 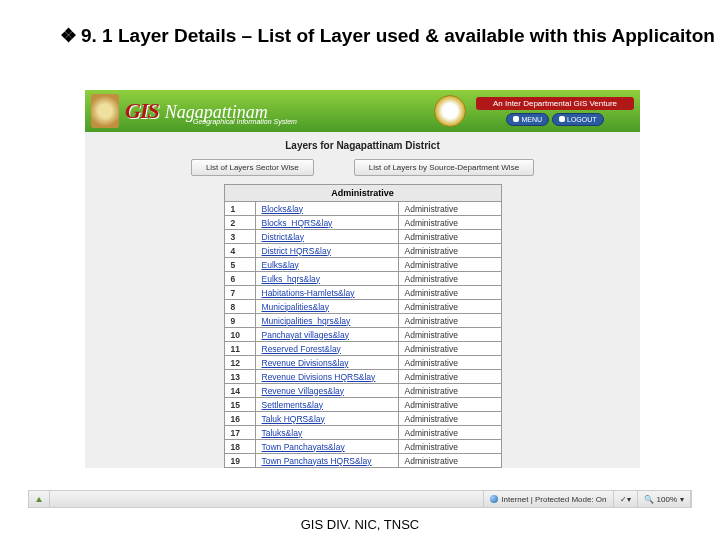 What do you see at coordinates (240, 391) in the screenshot?
I see `row-number: 14` at bounding box center [240, 391].